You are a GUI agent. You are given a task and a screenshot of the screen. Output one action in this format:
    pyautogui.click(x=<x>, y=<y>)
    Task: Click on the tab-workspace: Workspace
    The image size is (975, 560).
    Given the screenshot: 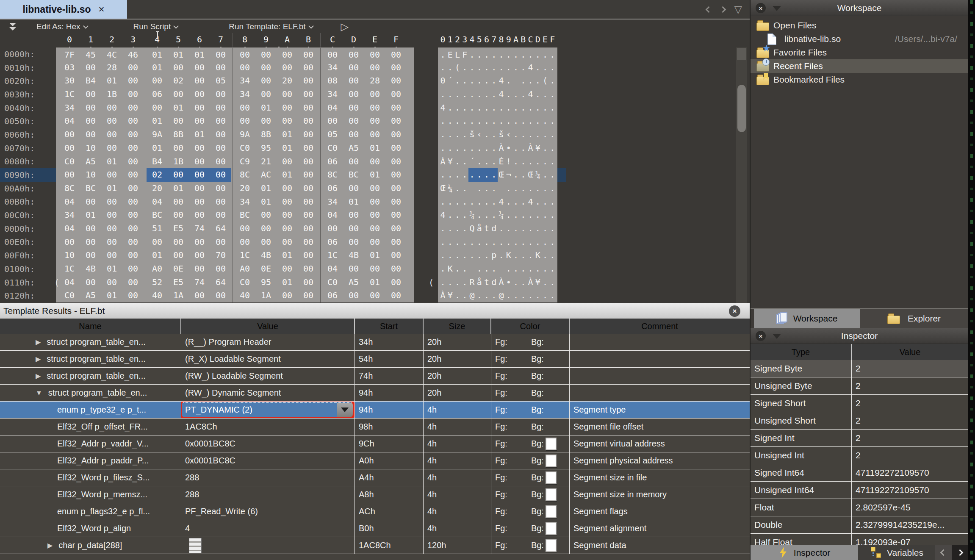 What is the action you would take?
    pyautogui.click(x=807, y=319)
    